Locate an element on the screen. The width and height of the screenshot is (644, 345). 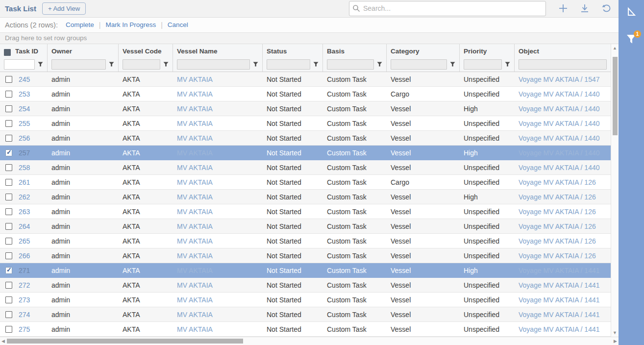
task-id-link: 272 is located at coordinates (32, 285).